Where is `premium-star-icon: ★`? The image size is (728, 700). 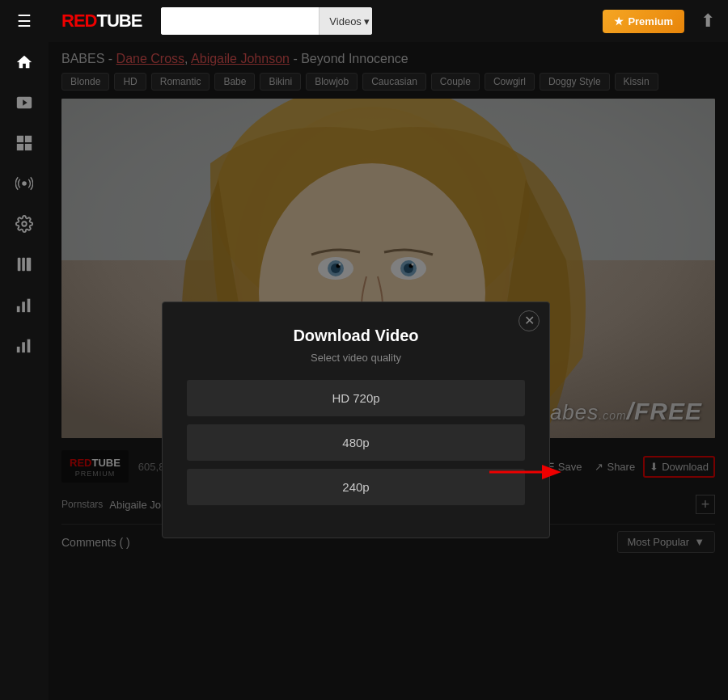 premium-star-icon: ★ is located at coordinates (619, 21).